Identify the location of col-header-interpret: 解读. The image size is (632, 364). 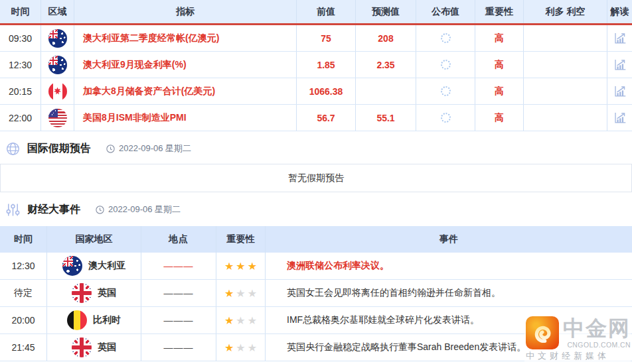
(620, 12).